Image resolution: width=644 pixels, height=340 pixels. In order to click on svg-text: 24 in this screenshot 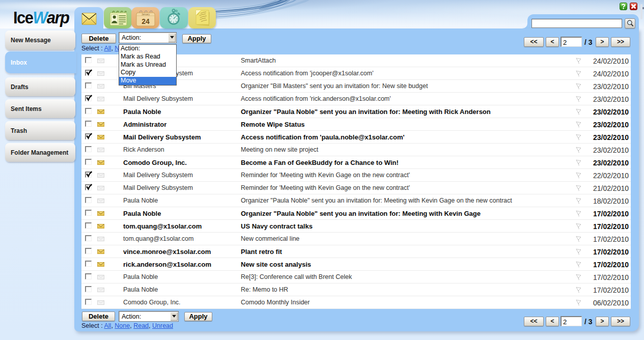, I will do `click(146, 21)`.